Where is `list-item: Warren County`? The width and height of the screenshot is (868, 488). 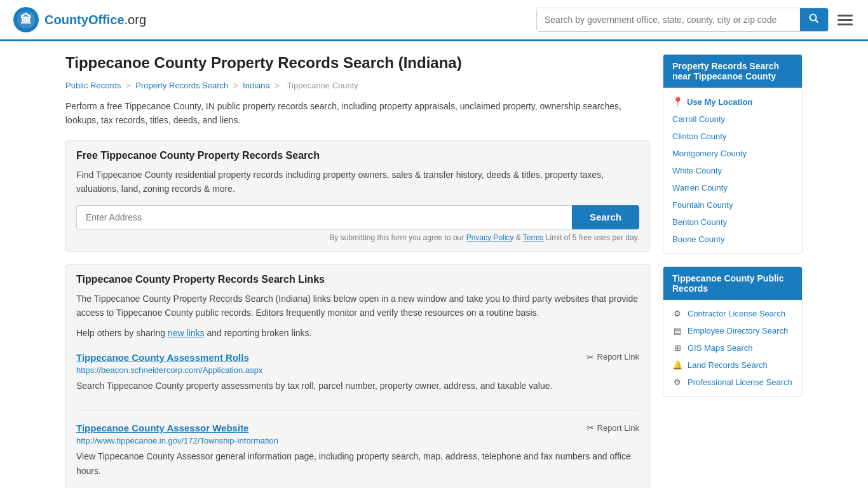 list-item: Warren County is located at coordinates (733, 188).